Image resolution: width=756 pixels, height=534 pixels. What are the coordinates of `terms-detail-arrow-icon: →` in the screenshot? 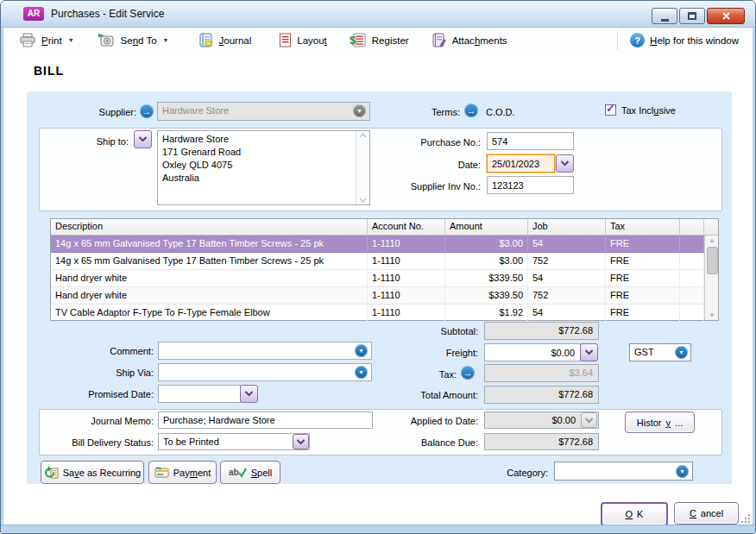 It's located at (471, 110).